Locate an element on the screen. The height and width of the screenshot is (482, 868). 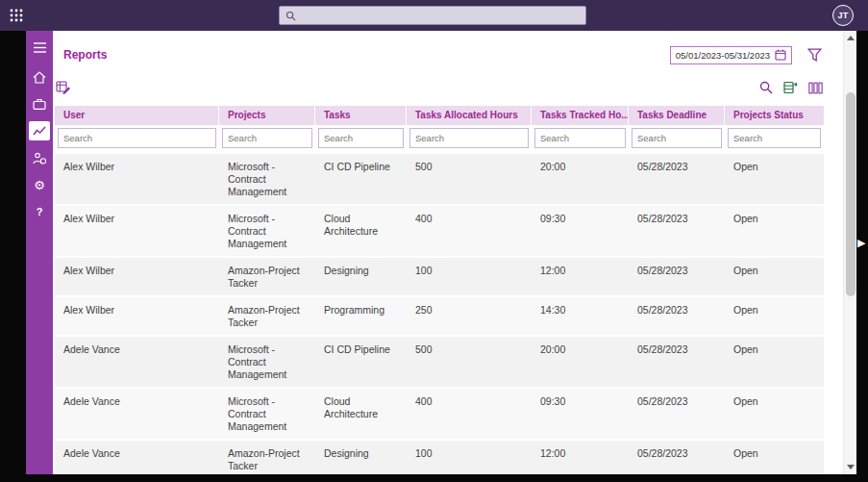
home-icon is located at coordinates (39, 77).